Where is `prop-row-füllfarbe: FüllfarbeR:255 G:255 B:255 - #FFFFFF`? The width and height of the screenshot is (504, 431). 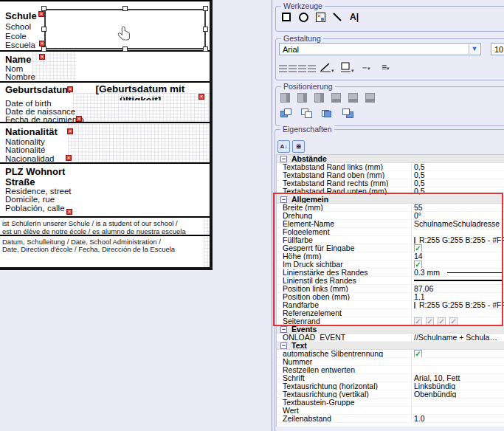
prop-row-füllfarbe: FüllfarbeR:255 G:255 B:255 - #FFFFFF is located at coordinates (390, 241).